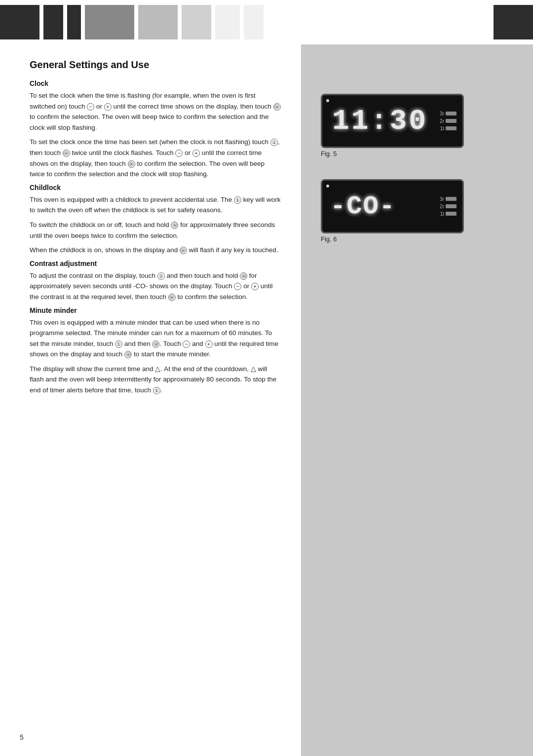 This screenshot has width=533, height=756. What do you see at coordinates (448, 214) in the screenshot?
I see `f6-sidebar-row-1t: 1t` at bounding box center [448, 214].